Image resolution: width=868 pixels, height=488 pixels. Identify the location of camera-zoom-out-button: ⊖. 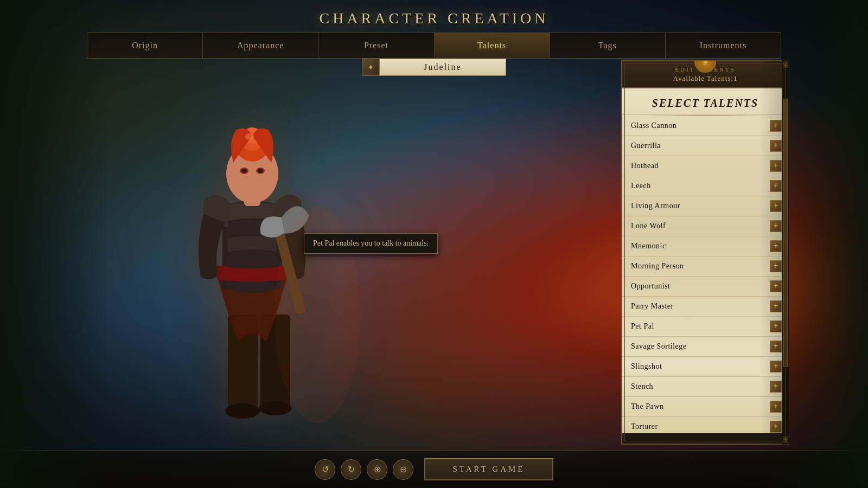
(403, 470).